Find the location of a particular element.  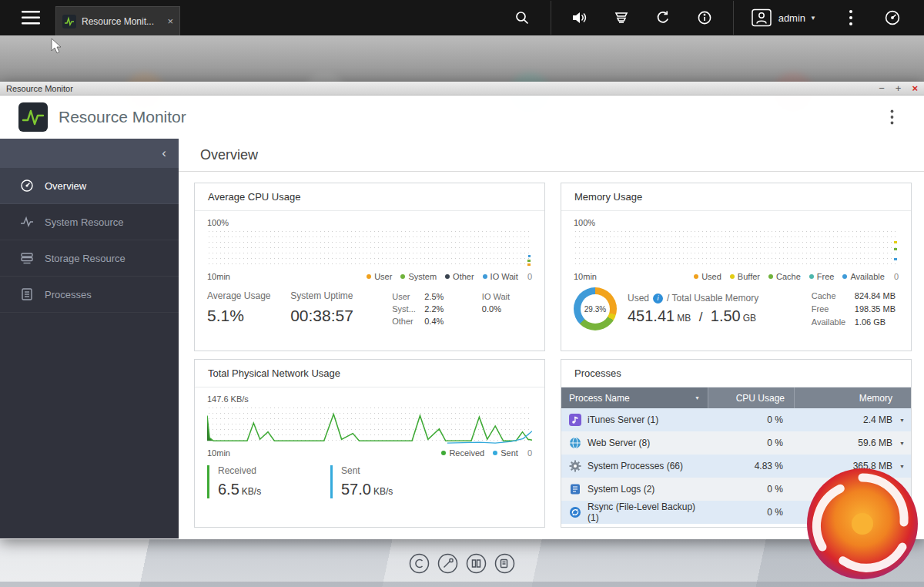

network-panel-title: Total Physical Network Usage is located at coordinates (370, 374).